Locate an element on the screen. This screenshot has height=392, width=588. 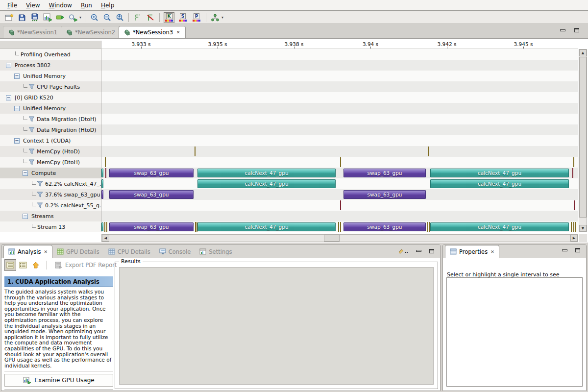
tree-row: MemCpy (HtoD) is located at coordinates (51, 151).